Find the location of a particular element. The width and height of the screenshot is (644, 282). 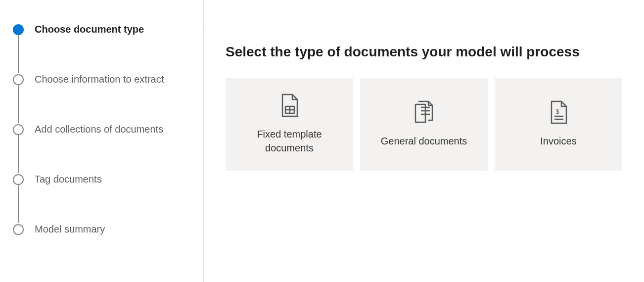

document-template-icon is located at coordinates (289, 106).